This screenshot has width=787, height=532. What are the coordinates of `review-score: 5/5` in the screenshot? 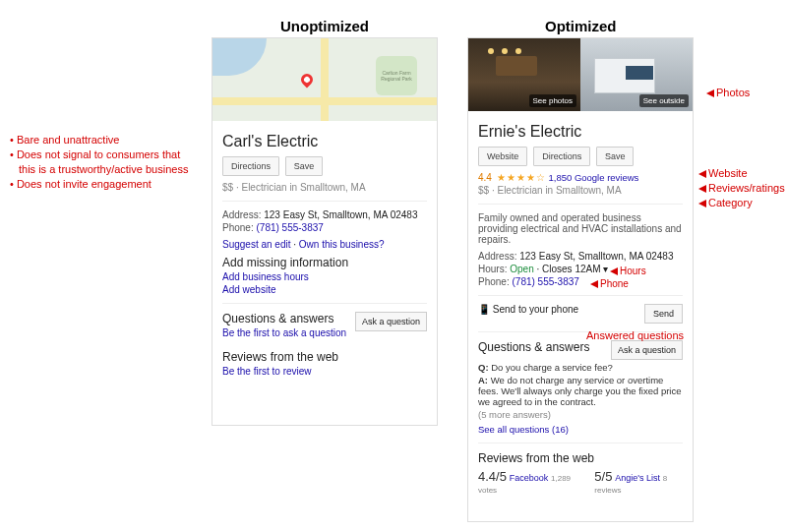 It's located at (603, 476).